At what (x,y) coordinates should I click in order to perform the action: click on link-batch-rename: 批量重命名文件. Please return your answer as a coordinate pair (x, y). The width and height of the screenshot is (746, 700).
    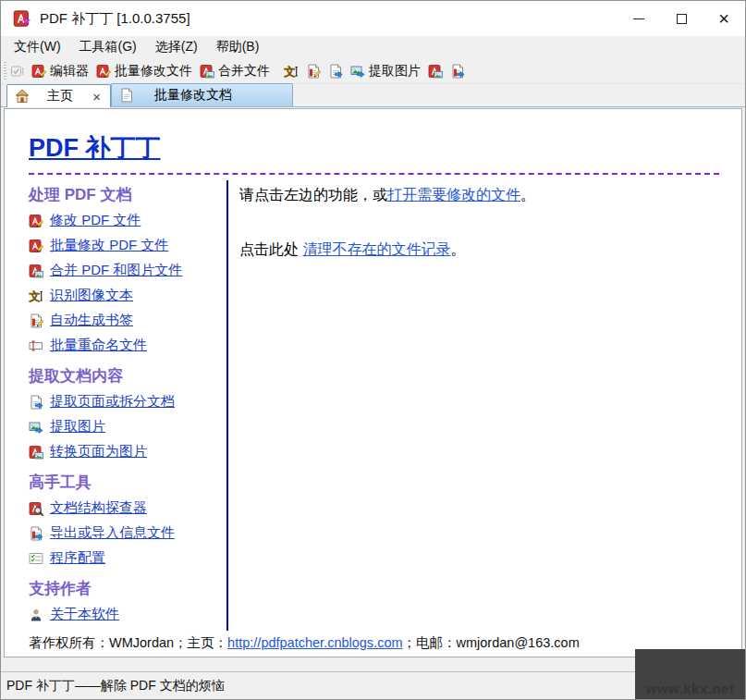
    Looking at the image, I should click on (128, 346).